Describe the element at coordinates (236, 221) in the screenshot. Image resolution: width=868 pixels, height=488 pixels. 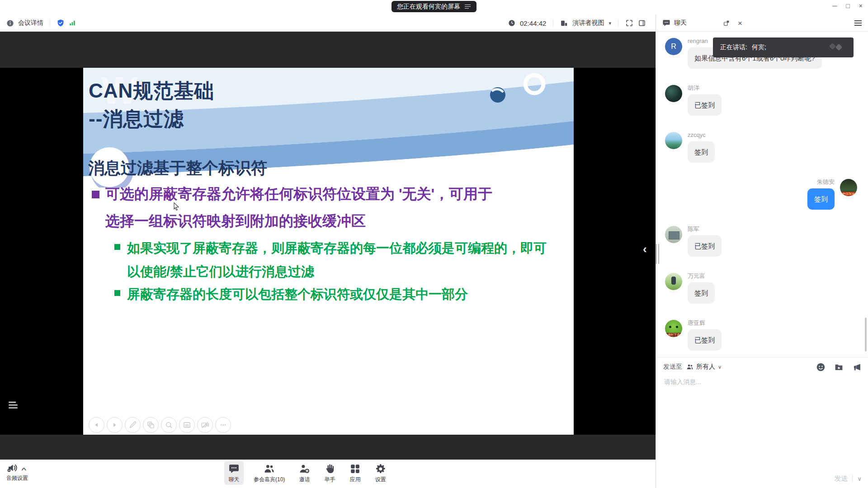
I see `slide-bullet-text: 选择一组标识符映射到附加的接收缓冲区` at that location.